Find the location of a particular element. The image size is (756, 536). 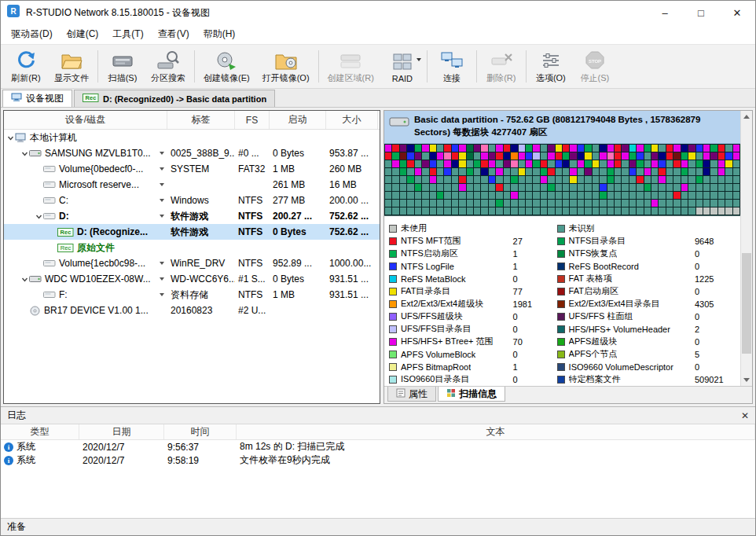

info-icon: i is located at coordinates (9, 447).